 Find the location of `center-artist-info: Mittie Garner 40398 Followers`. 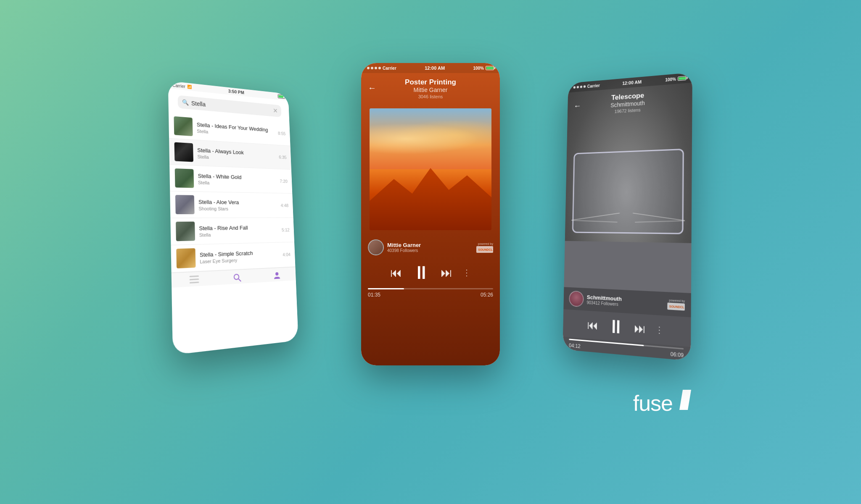

center-artist-info: Mittie Garner 40398 Followers is located at coordinates (394, 247).